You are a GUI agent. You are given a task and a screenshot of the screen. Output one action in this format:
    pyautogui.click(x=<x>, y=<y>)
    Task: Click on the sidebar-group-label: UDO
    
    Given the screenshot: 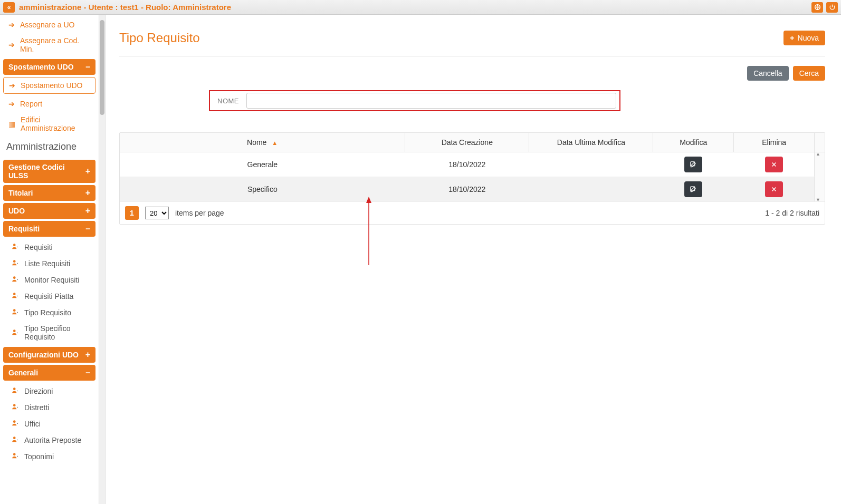 What is the action you would take?
    pyautogui.click(x=17, y=211)
    